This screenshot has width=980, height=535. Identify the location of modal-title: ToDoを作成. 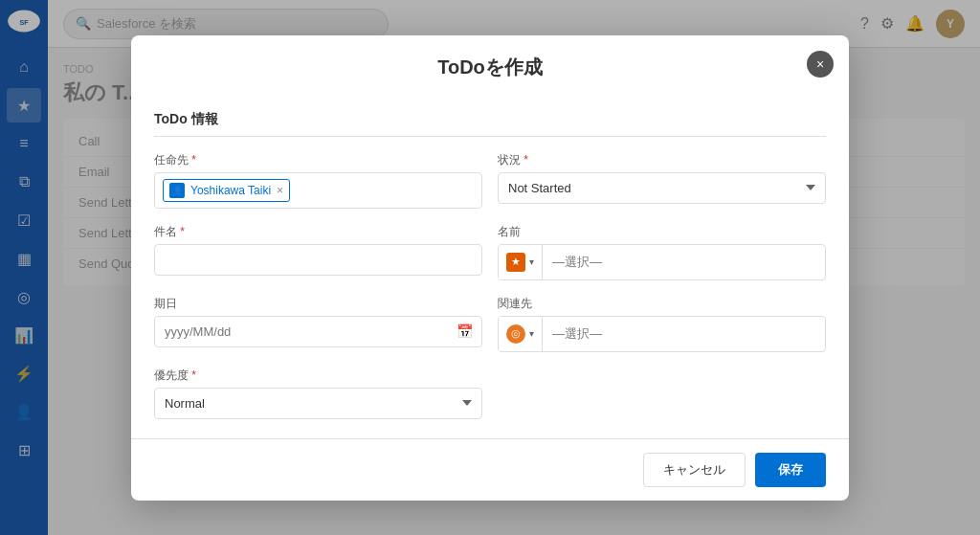
(490, 67).